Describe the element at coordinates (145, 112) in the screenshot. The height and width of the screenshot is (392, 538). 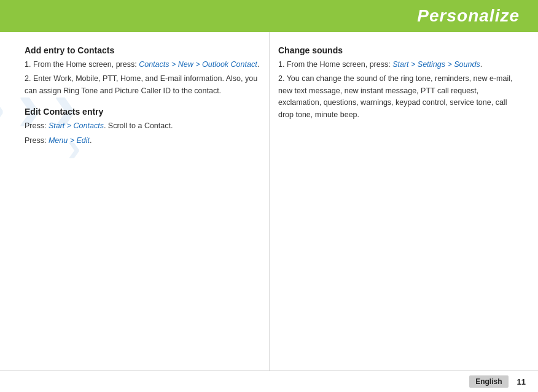
I see `edit-contacts-title: Edit Contacts entry` at that location.